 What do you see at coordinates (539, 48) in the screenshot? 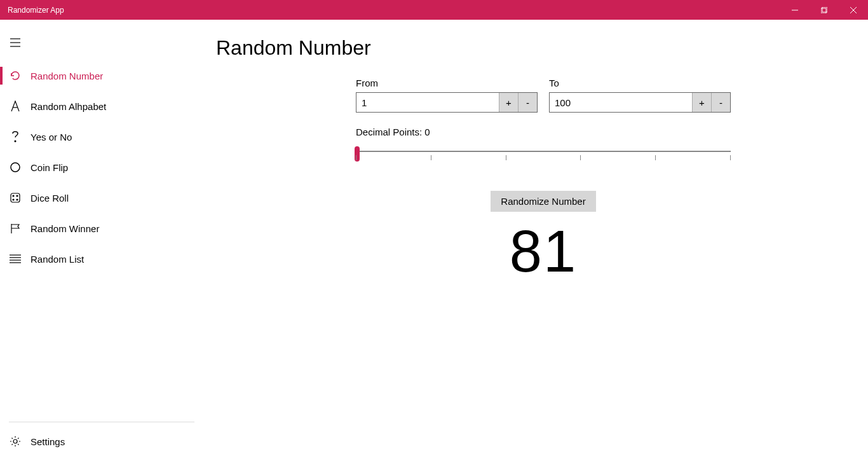
I see `page-title: Random Number` at bounding box center [539, 48].